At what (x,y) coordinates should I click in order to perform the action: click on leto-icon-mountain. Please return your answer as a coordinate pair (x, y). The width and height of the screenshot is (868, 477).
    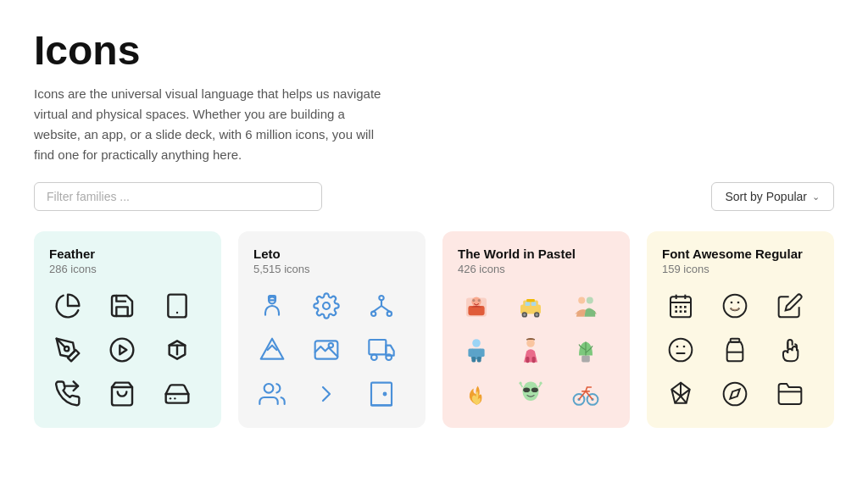
    Looking at the image, I should click on (272, 350).